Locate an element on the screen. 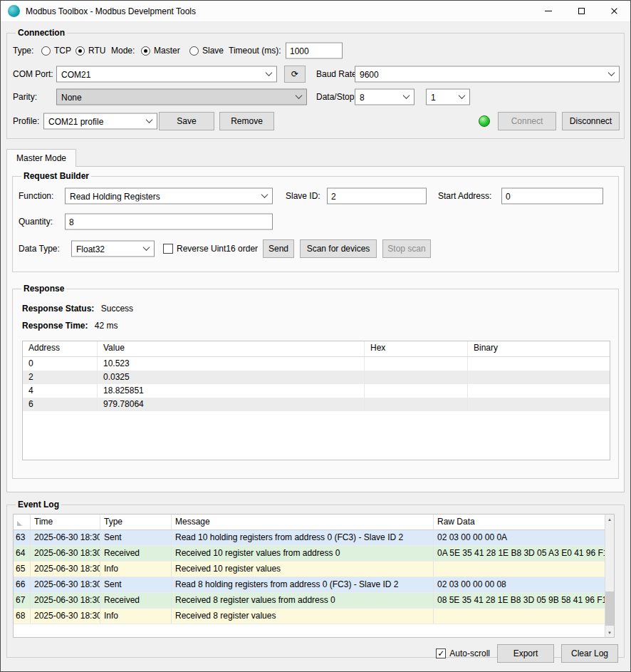 The height and width of the screenshot is (672, 631). radio-tcp: TCP is located at coordinates (56, 51).